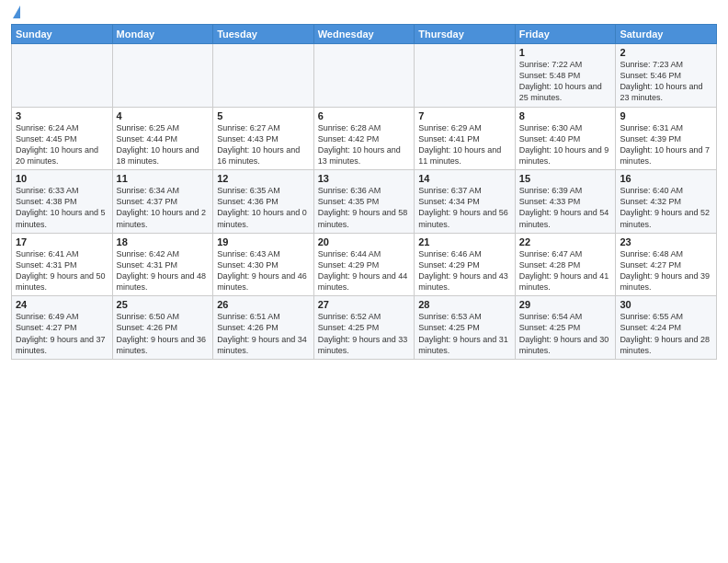 The width and height of the screenshot is (728, 563). What do you see at coordinates (63, 35) in the screenshot?
I see `weekday-header-sunday: Sunday` at bounding box center [63, 35].